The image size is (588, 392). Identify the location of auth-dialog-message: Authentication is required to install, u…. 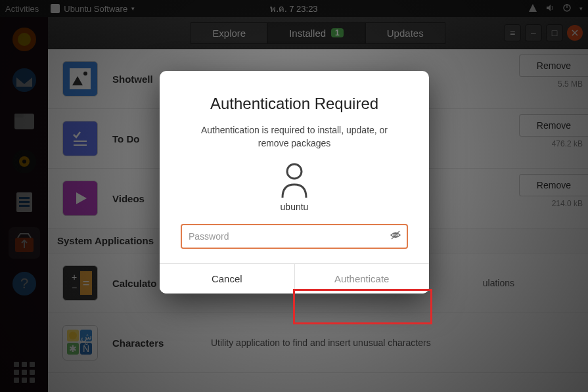
(294, 137).